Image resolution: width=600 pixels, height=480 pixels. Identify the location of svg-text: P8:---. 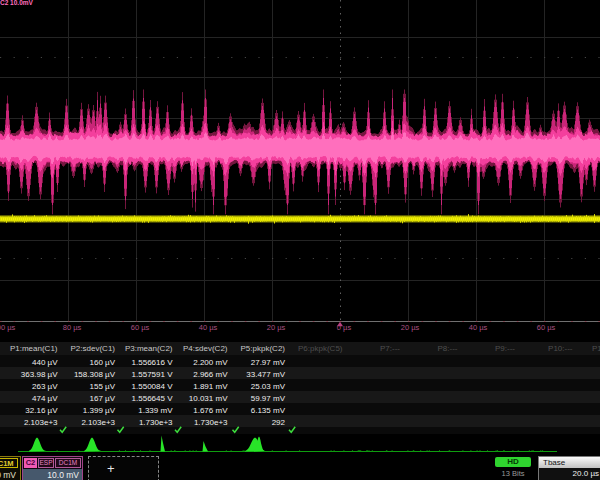
(448, 348).